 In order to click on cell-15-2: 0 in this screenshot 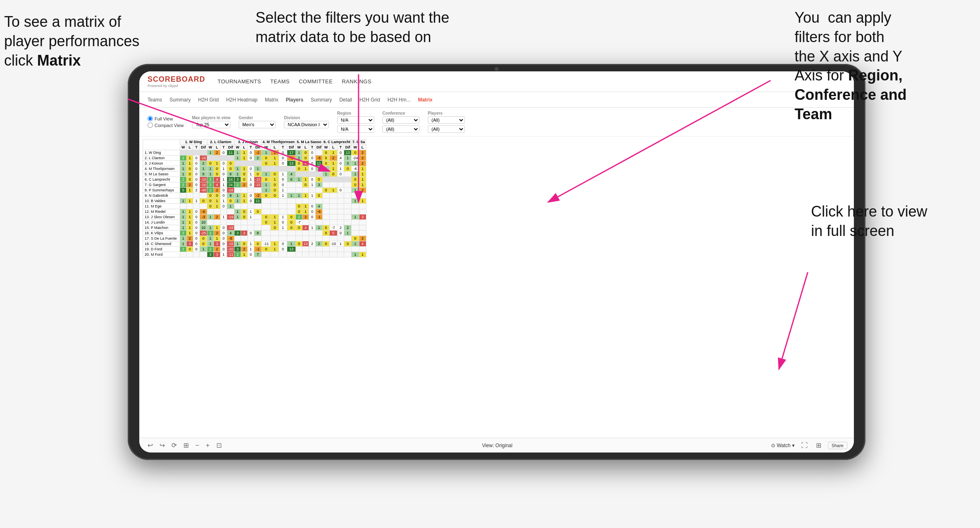, I will do `click(197, 233)`.